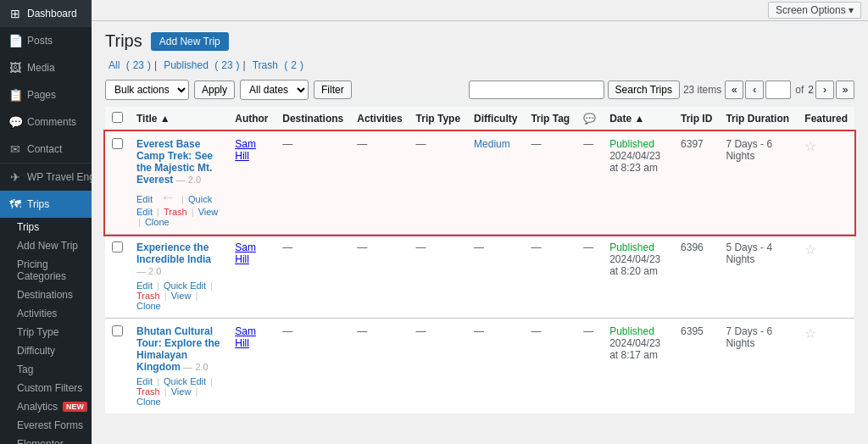 This screenshot has width=868, height=444. I want to click on row1-author-link: Sam Hill, so click(246, 150).